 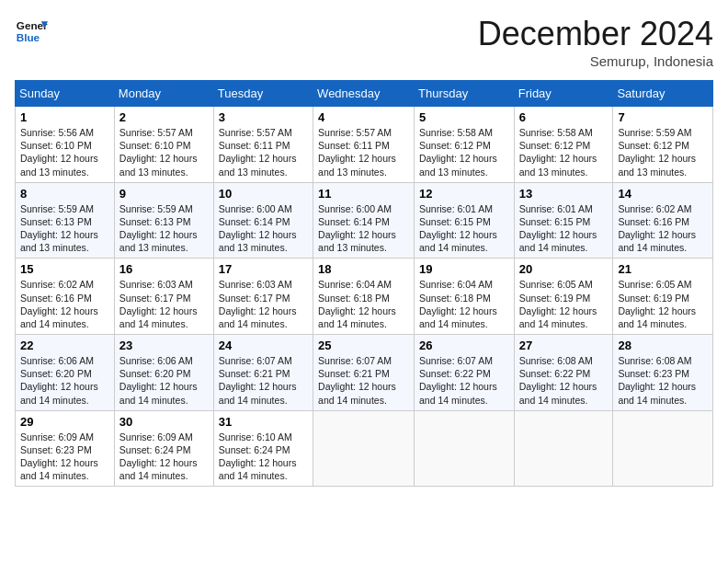 I want to click on calendar-cell: 14 Sunrise: 6:02 AM Sunset: 6:16 PM Dayl…, so click(x=664, y=221).